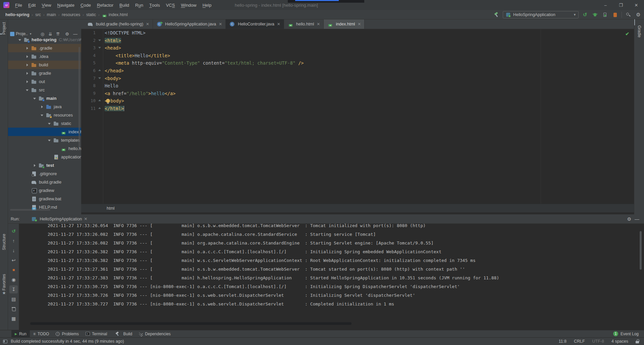  I want to click on toolwindow-button-terminal: >Terminal, so click(96, 334).